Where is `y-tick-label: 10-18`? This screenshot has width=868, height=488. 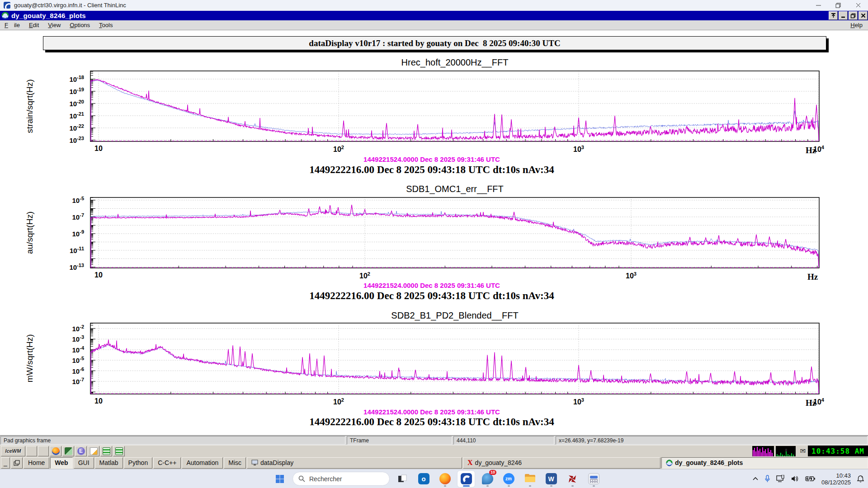
y-tick-label: 10-18 is located at coordinates (68, 79).